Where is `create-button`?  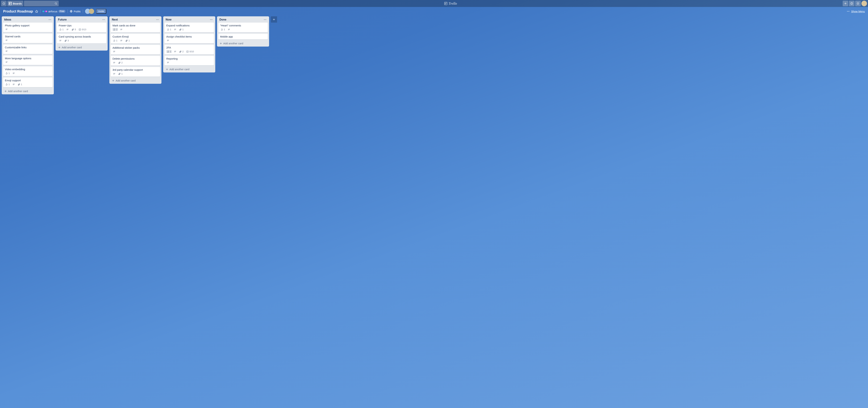 create-button is located at coordinates (845, 3).